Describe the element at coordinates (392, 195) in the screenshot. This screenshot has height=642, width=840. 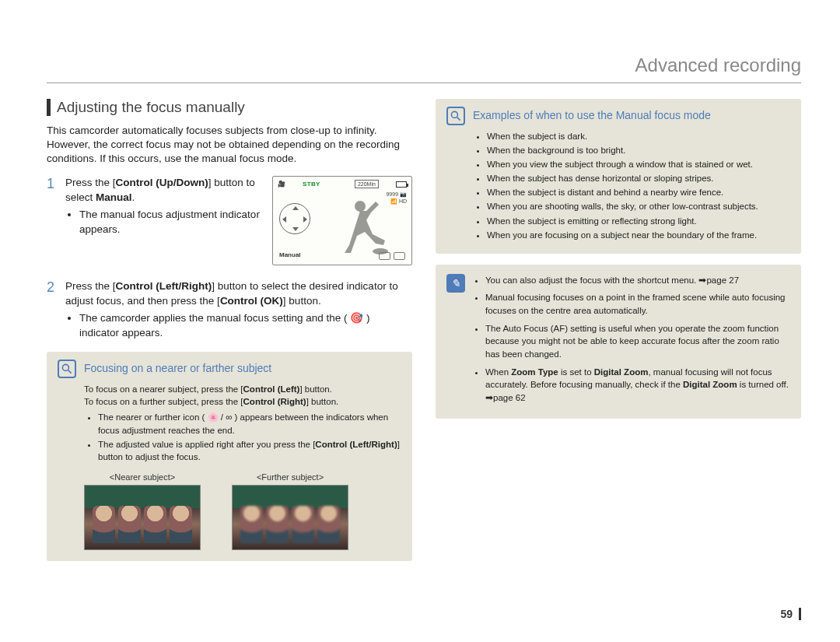
I see `lcd-count: 9999` at that location.